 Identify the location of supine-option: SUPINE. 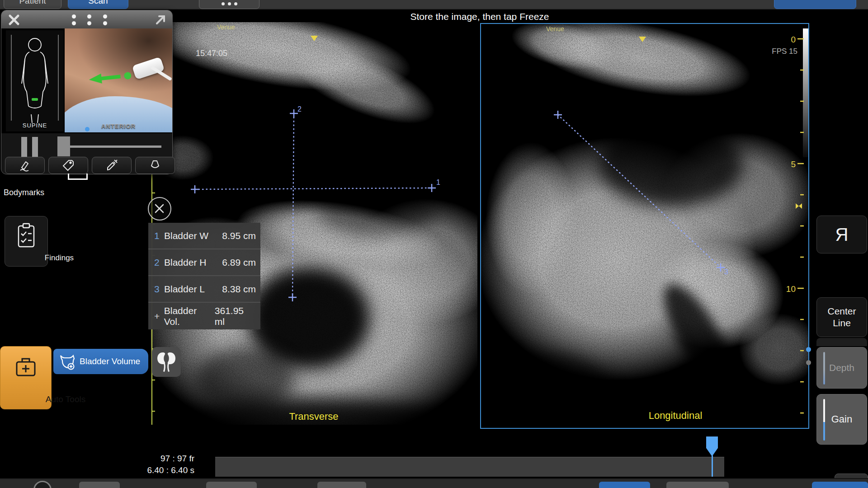
(35, 81).